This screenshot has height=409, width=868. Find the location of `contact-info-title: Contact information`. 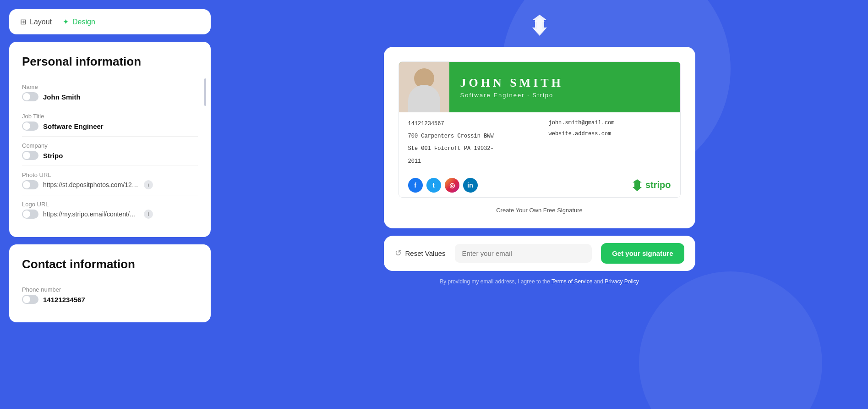

contact-info-title: Contact information is located at coordinates (110, 264).